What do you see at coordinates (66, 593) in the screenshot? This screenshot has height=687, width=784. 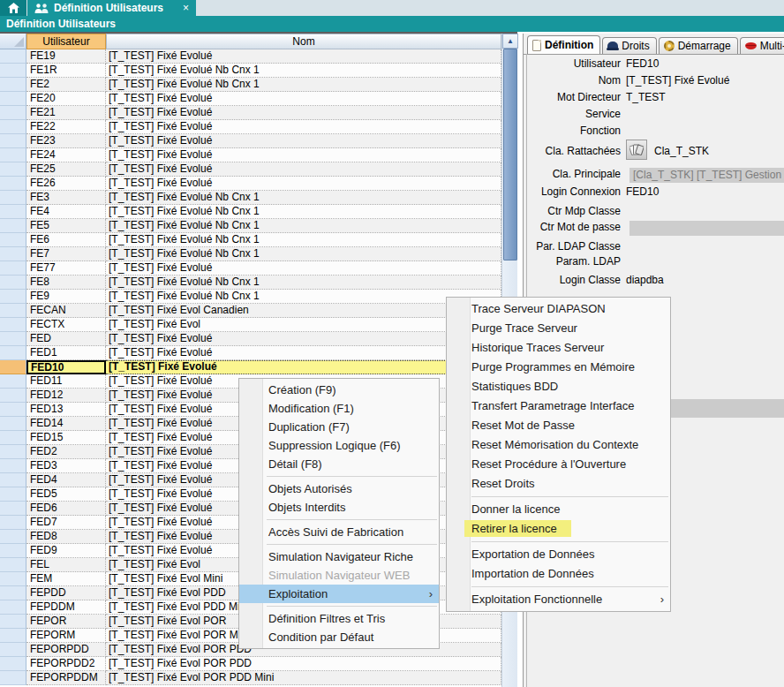 I see `cell-utilisateur: FEPDD` at bounding box center [66, 593].